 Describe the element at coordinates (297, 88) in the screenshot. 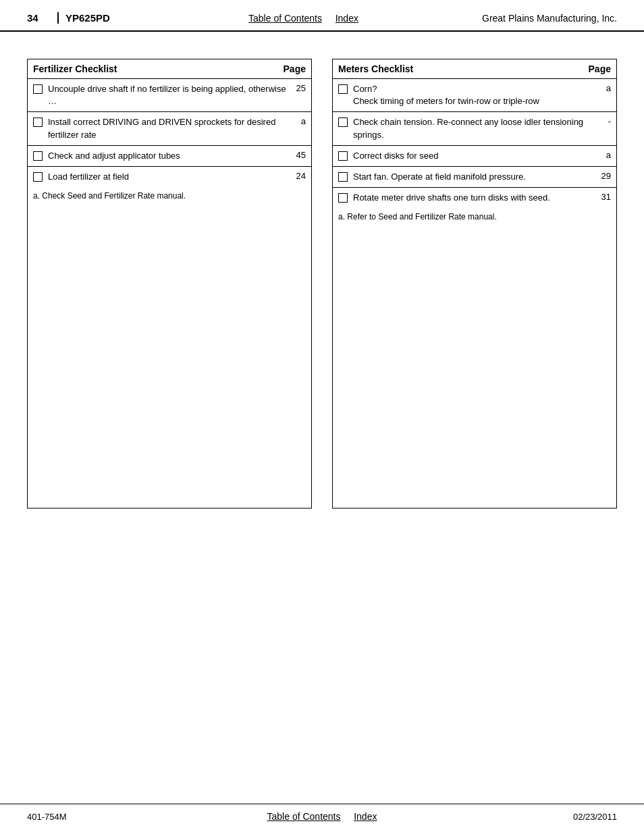

I see `fertilizer-item-1-page: 25` at that location.